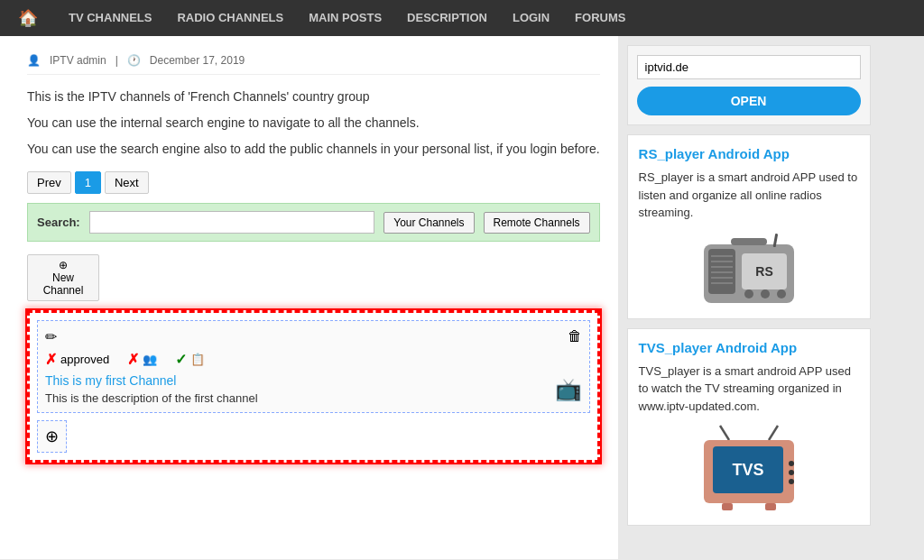 This screenshot has width=924, height=560. I want to click on your-channels-button: Your Channels, so click(429, 223).